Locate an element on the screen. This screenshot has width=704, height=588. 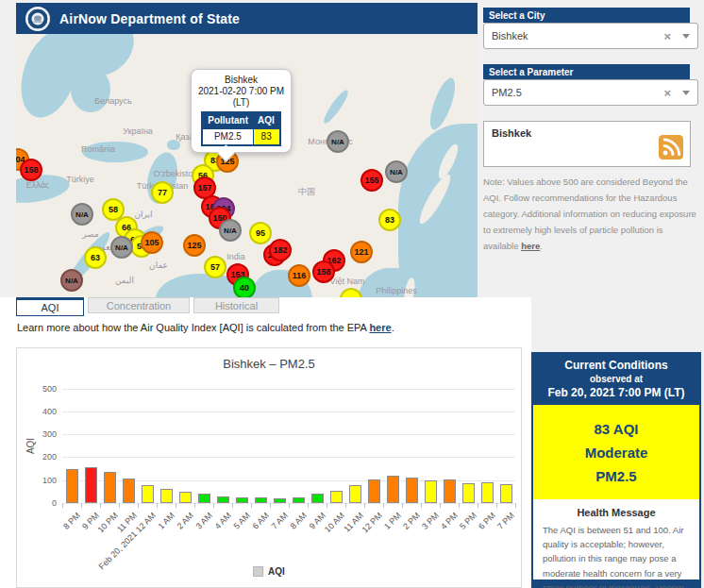
note-after: . is located at coordinates (542, 245).